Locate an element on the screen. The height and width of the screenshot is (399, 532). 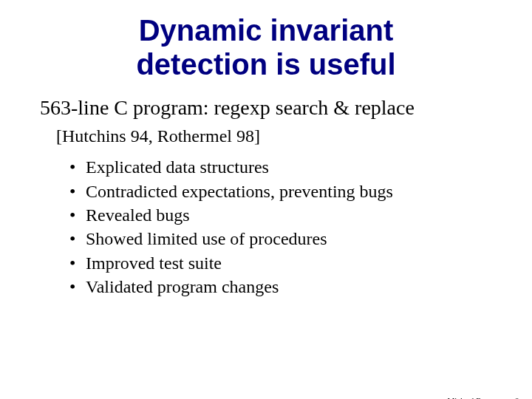
title-line-1: Dynamic invariant is located at coordinates (266, 30).